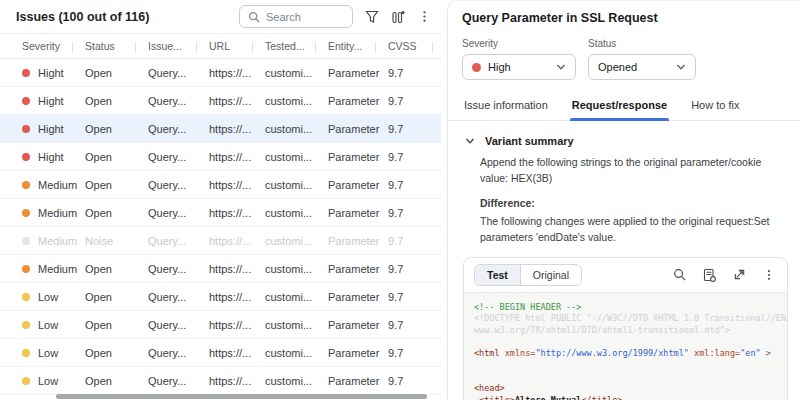 This screenshot has height=400, width=800. Describe the element at coordinates (626, 346) in the screenshot. I see `code-content: <!-- BEGIN HEADER --><!DOCTYPE html PUBL…` at that location.